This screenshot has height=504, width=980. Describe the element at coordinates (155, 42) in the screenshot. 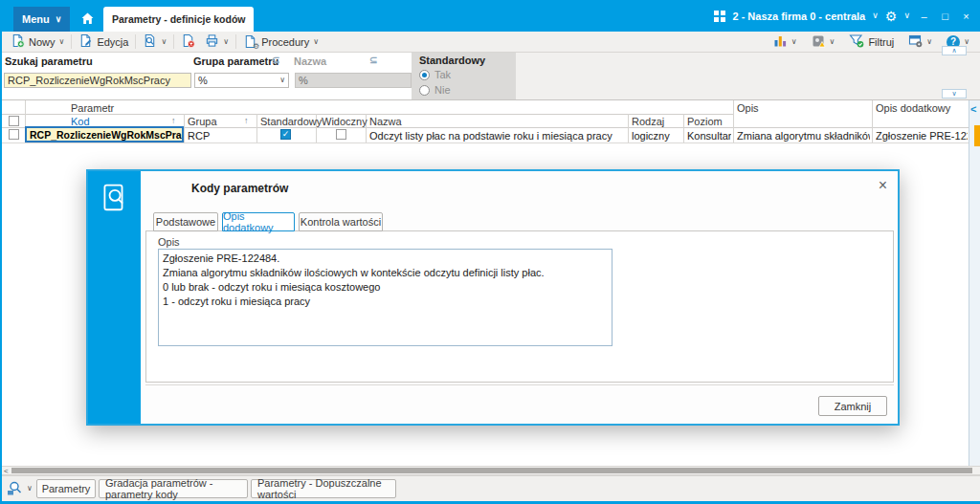

I see `preview-button: ∨` at that location.